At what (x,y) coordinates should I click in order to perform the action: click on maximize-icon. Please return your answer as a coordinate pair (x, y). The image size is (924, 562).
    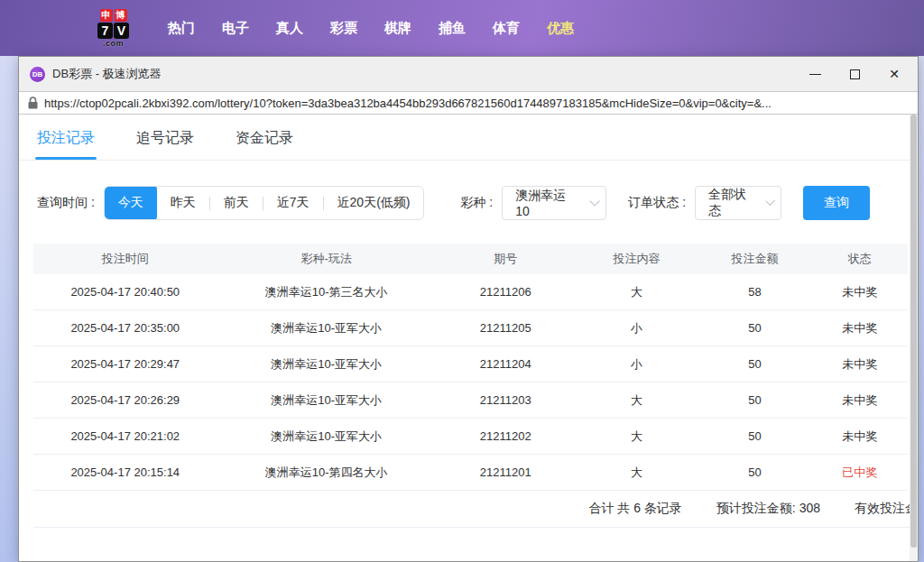
    Looking at the image, I should click on (855, 74).